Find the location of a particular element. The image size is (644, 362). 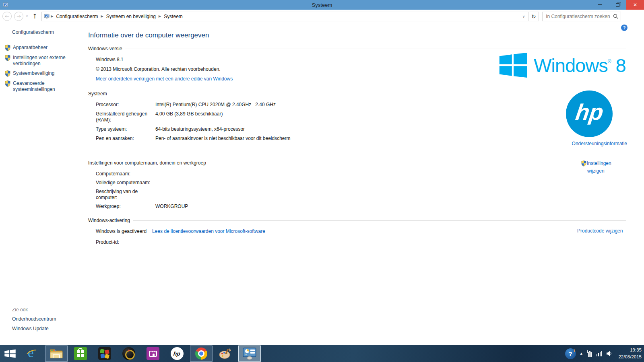

search-input is located at coordinates (578, 16).